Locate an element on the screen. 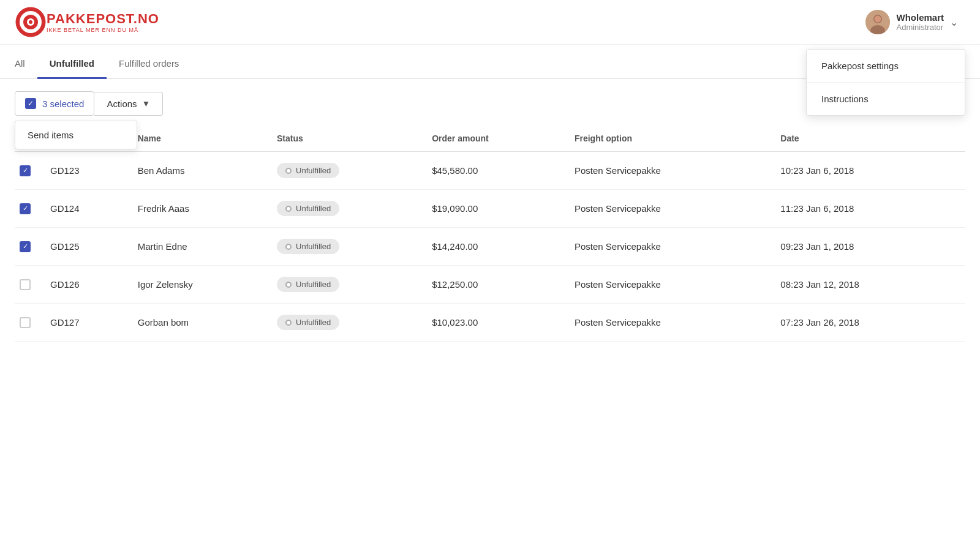  cell-orderid: GD127 is located at coordinates (89, 323).